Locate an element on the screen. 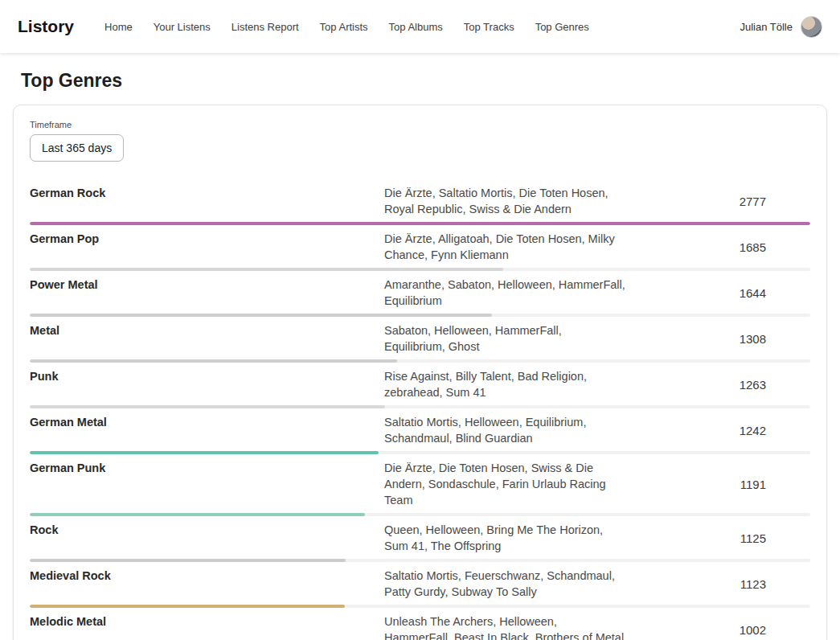  genre-name: Metal is located at coordinates (207, 330).